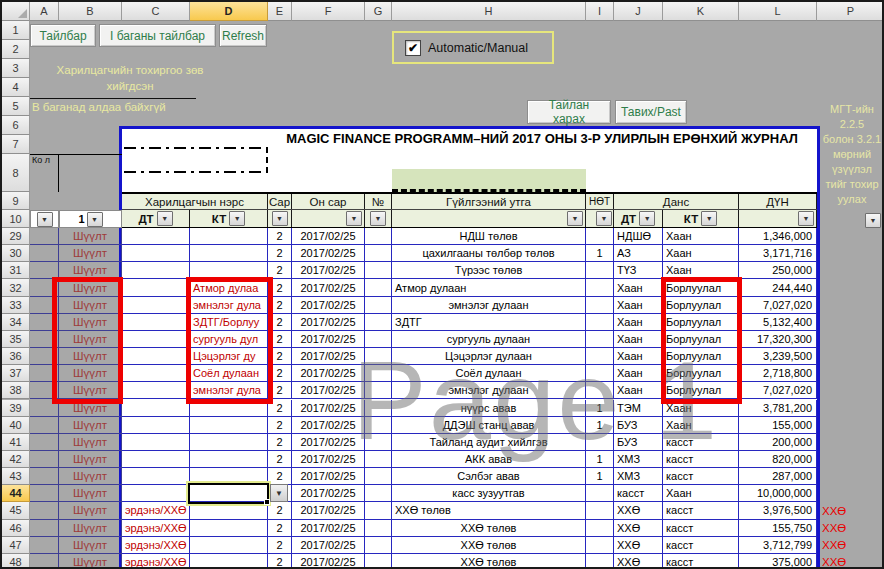  Describe the element at coordinates (90, 476) in the screenshot. I see `filter-cell-B43: Шүүлт` at that location.